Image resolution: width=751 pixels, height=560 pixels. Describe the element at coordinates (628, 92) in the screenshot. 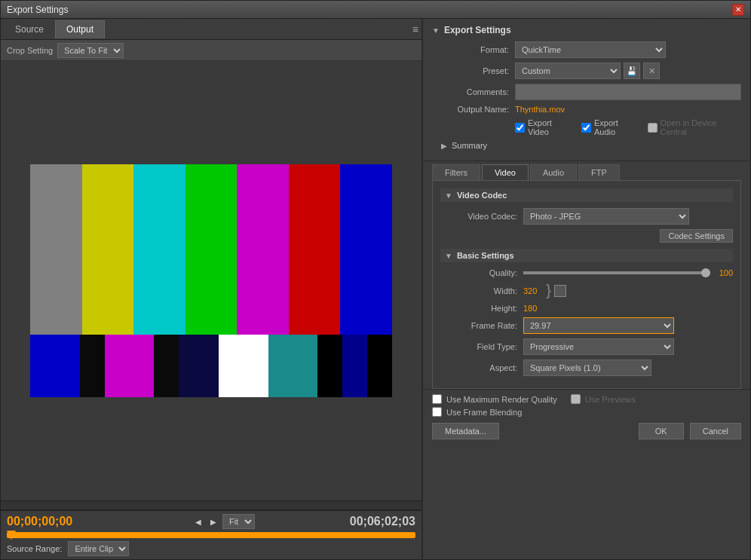

I see `comments-input` at that location.